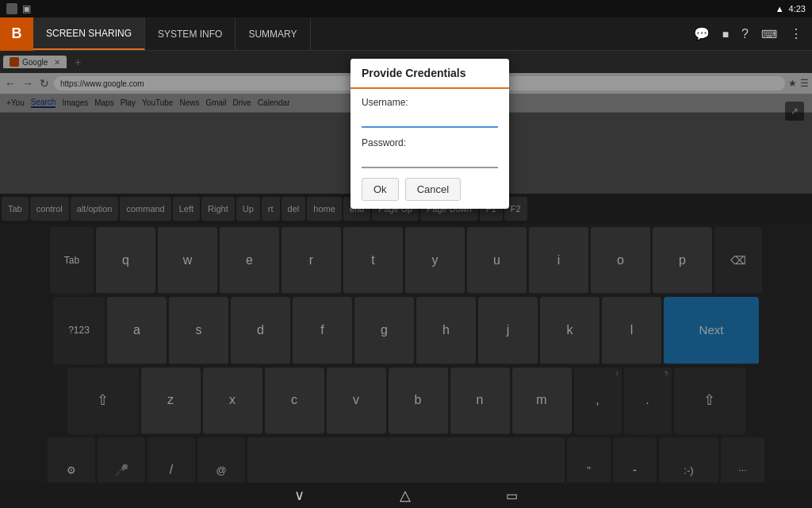 This screenshot has height=508, width=812. What do you see at coordinates (512, 495) in the screenshot?
I see `recent-button: ▭` at bounding box center [512, 495].